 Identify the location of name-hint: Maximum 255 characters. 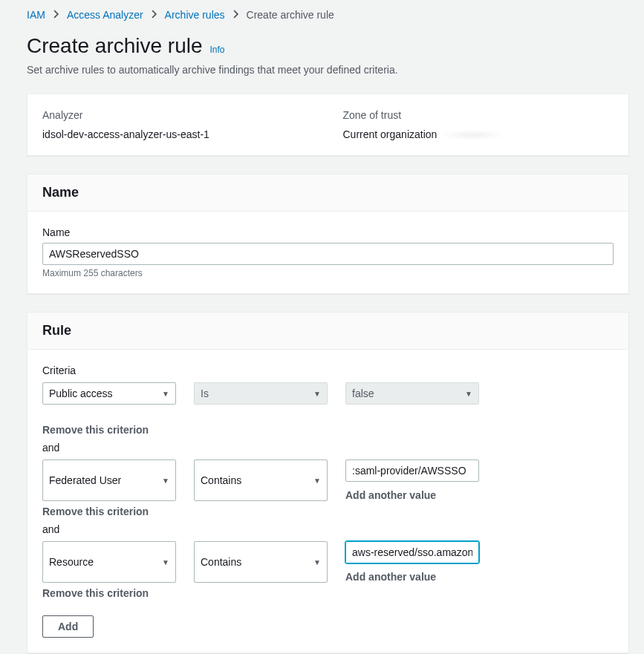
(328, 273).